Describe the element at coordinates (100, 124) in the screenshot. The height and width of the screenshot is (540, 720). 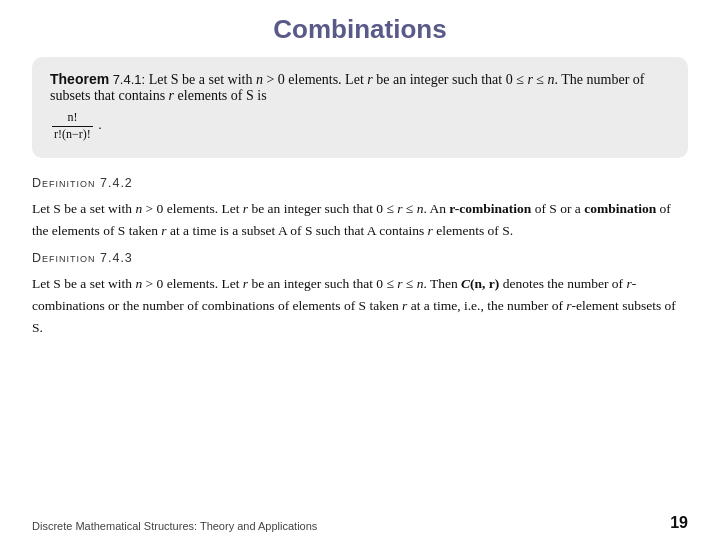
I see `fraction-suffix: .` at that location.